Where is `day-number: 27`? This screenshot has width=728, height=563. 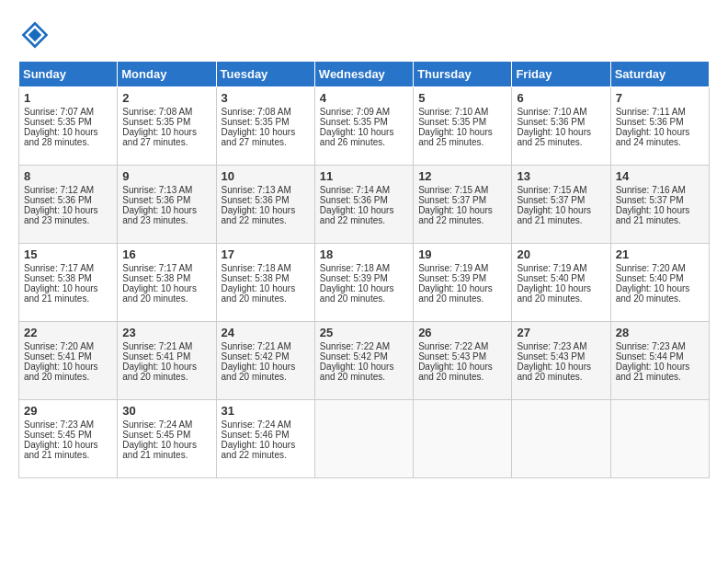
day-number: 27 is located at coordinates (561, 333).